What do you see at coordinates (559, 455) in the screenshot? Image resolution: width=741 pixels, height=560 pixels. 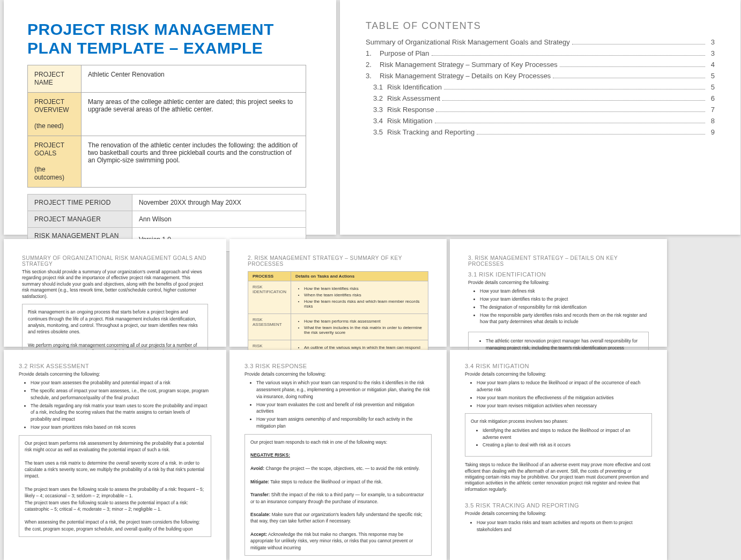 I see `page-risk-mitigation: 3.4 RISK MITIGATION Provide details conc…` at bounding box center [559, 455].